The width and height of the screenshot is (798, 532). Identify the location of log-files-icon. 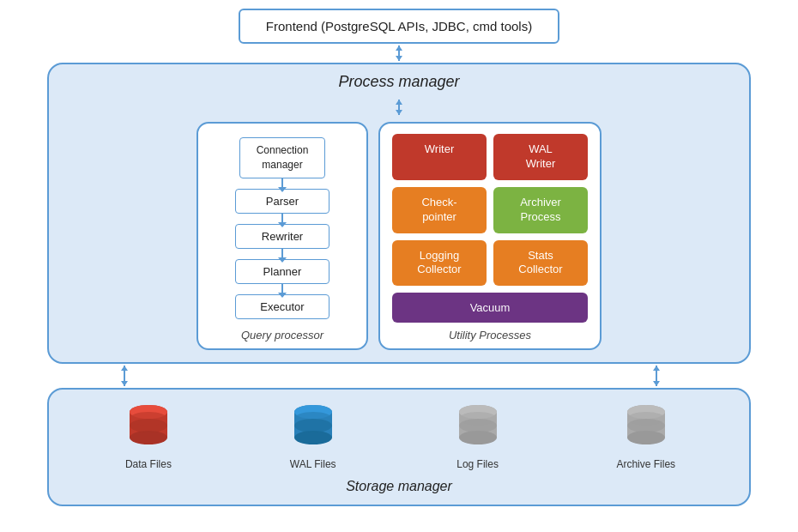
(478, 427).